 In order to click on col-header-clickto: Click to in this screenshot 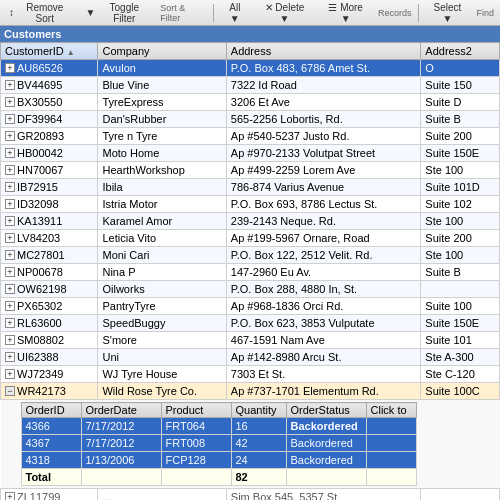, I will do `click(391, 410)`.